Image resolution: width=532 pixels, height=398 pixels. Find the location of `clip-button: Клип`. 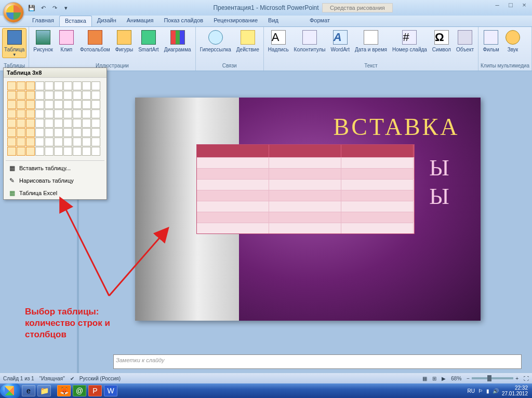

clip-button: Клип is located at coordinates (66, 40).